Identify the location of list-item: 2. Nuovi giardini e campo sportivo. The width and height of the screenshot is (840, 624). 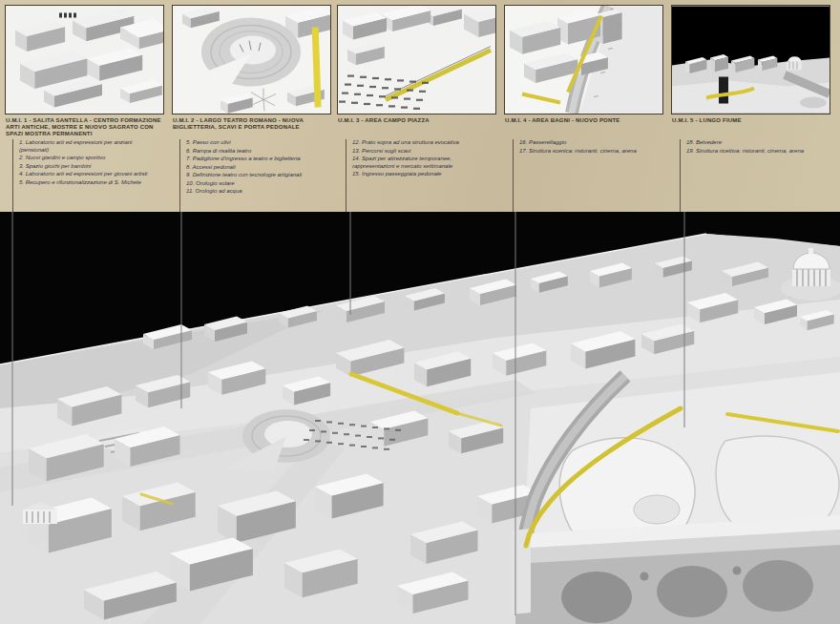
(88, 158).